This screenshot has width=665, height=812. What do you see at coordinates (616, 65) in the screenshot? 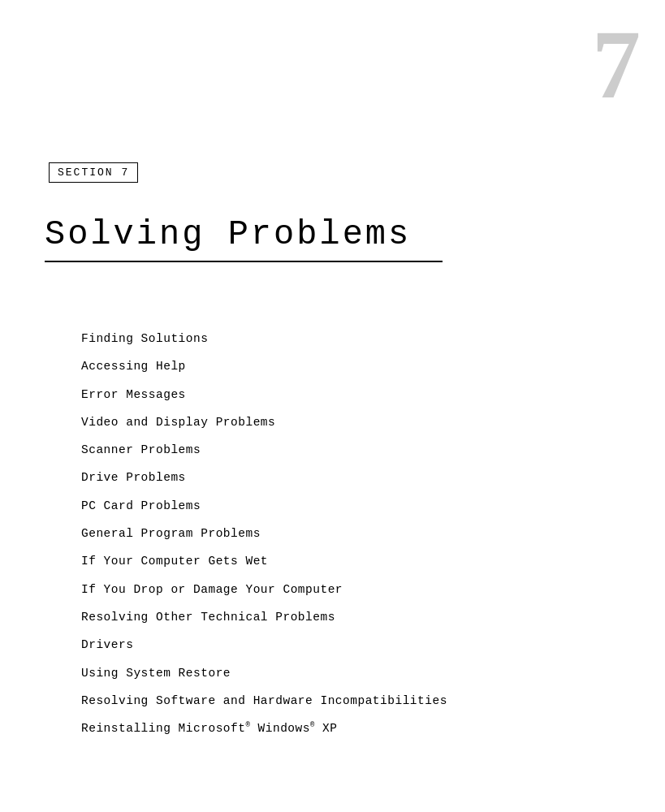
I see `chapter-number: 7` at bounding box center [616, 65].